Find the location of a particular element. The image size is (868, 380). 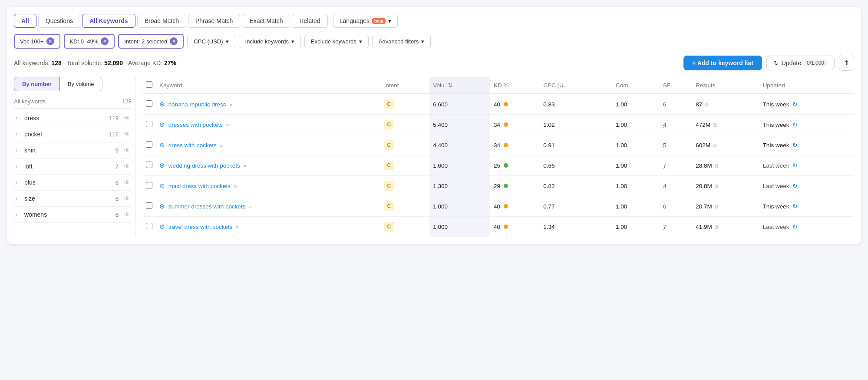

keyword-link: summer dresses with pockets is located at coordinates (207, 207).